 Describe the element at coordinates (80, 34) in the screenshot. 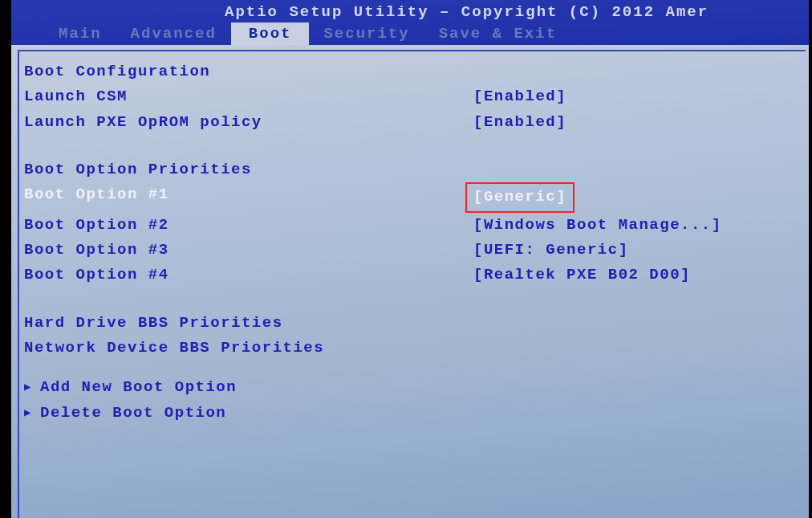

I see `tab-main: Main` at that location.